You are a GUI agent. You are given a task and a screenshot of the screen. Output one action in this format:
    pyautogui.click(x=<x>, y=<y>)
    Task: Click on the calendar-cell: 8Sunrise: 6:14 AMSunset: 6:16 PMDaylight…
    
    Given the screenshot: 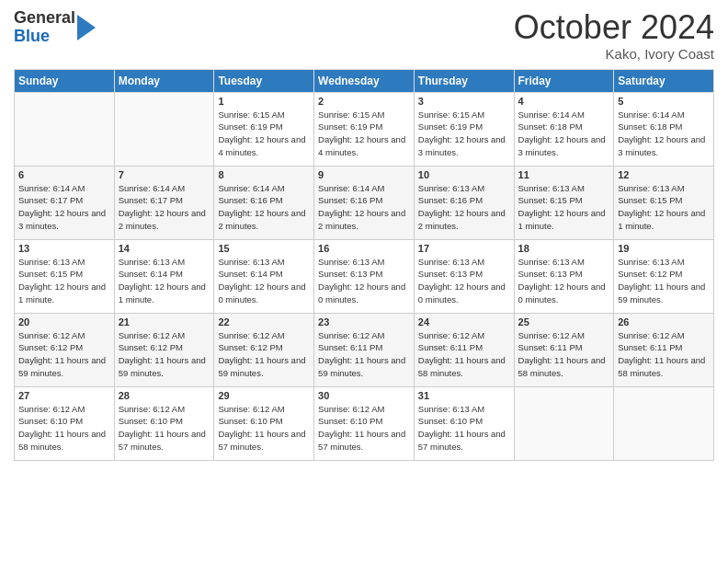 What is the action you would take?
    pyautogui.click(x=265, y=202)
    